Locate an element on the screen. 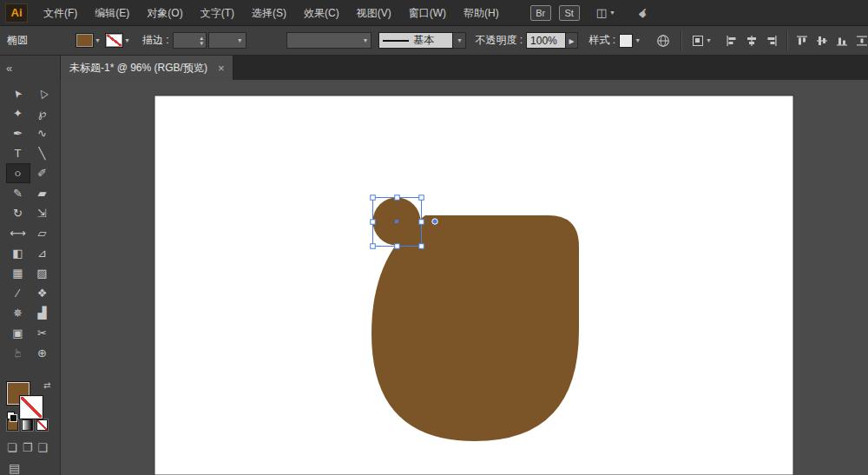  document-tab: 未标题-1* @ 96% (RGB/预览) × is located at coordinates (148, 68).